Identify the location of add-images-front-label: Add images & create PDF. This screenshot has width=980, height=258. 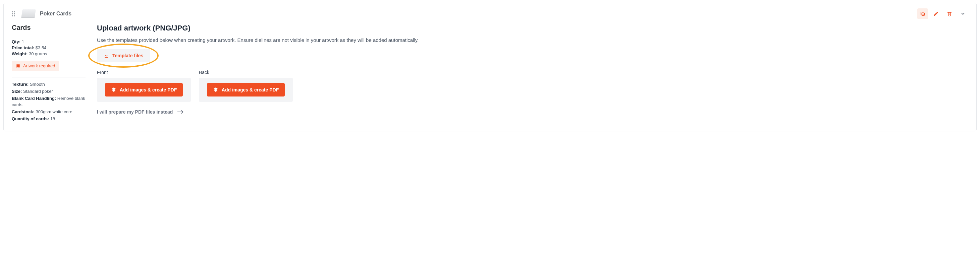
(148, 90).